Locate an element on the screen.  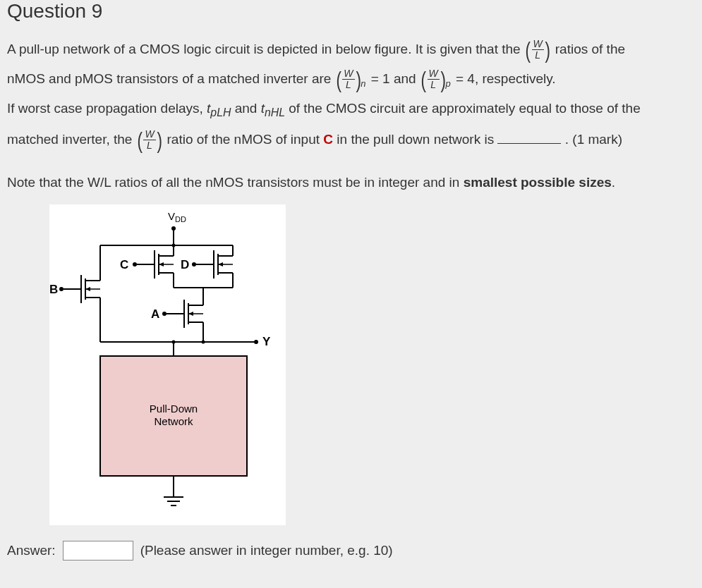
text-segment: nMOS and pMOS transistors of a matched i… is located at coordinates (171, 79).